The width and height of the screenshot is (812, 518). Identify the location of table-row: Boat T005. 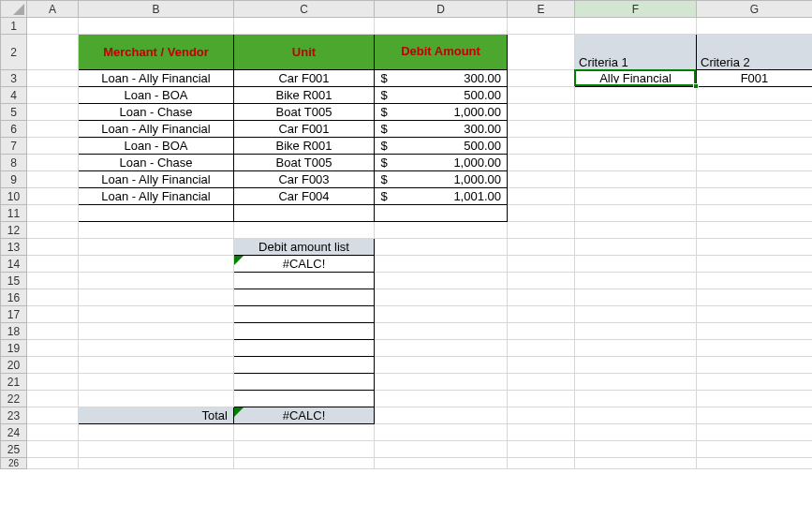
(304, 112).